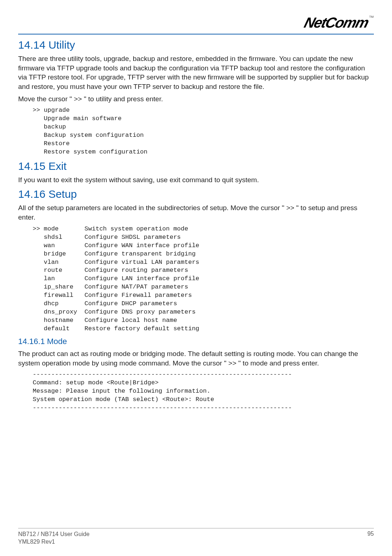 This screenshot has width=392, height=556. What do you see at coordinates (196, 194) in the screenshot?
I see `section-setup-heading: 14.16 Setup` at bounding box center [196, 194].